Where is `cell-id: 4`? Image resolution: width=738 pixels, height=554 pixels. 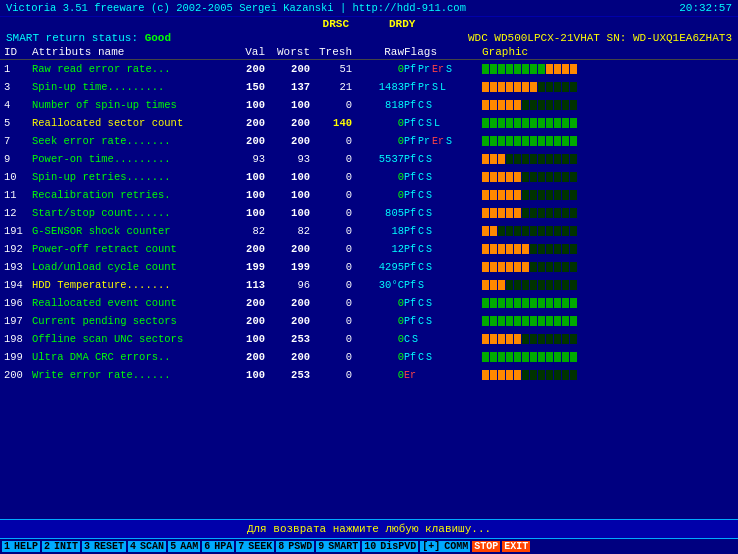
cell-id: 4 is located at coordinates (18, 105).